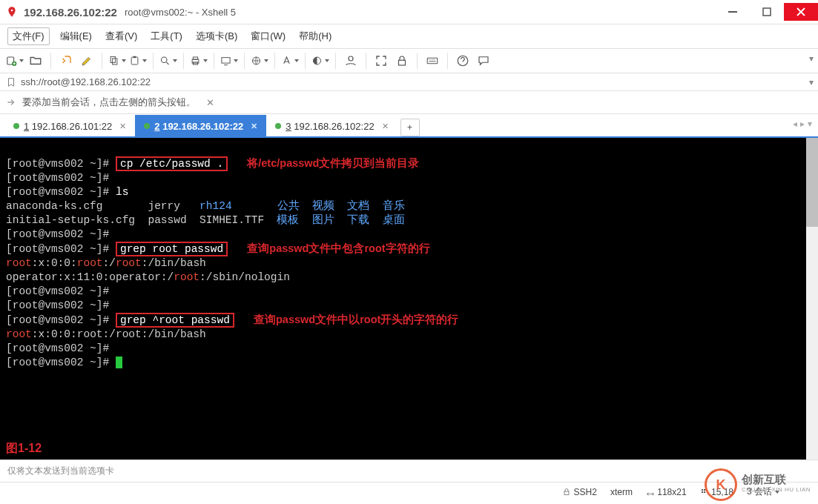 Image resolution: width=818 pixels, height=504 pixels. Describe the element at coordinates (172, 164) in the screenshot. I see `highlighted-command: cp /etc/passwd .` at that location.